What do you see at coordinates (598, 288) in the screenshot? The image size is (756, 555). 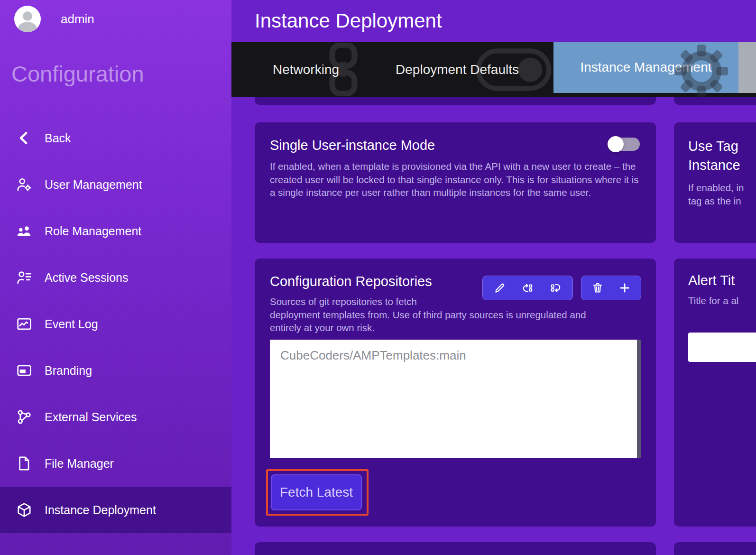 I see `delete-button` at bounding box center [598, 288].